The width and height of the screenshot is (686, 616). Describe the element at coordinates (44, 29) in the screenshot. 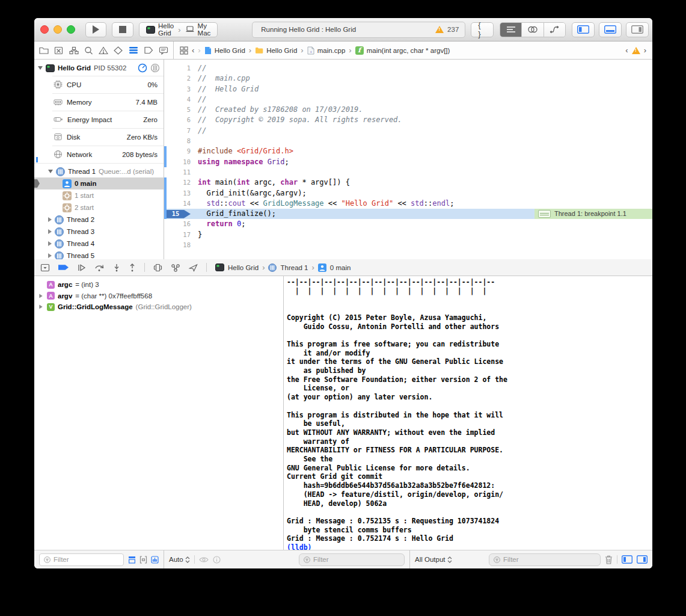

I see `close-window-button` at that location.